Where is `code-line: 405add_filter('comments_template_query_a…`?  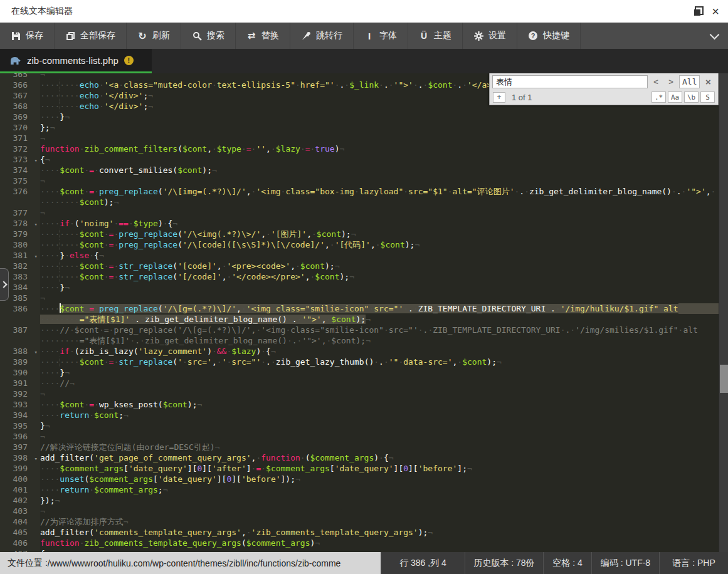 code-line: 405add_filter('comments_template_query_a… is located at coordinates (364, 533).